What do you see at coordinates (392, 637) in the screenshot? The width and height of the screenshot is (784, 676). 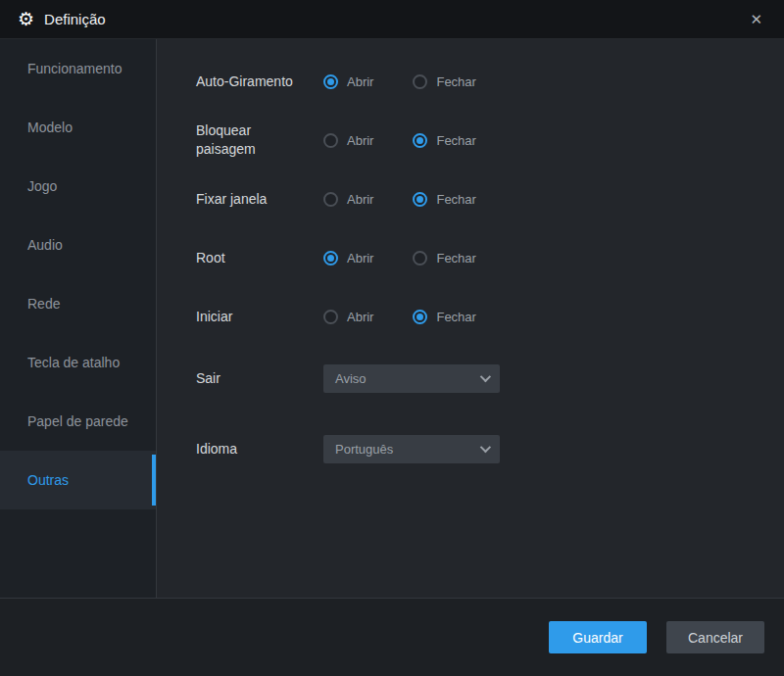 I see `footer-bar: Guardar Cancelar` at bounding box center [392, 637].